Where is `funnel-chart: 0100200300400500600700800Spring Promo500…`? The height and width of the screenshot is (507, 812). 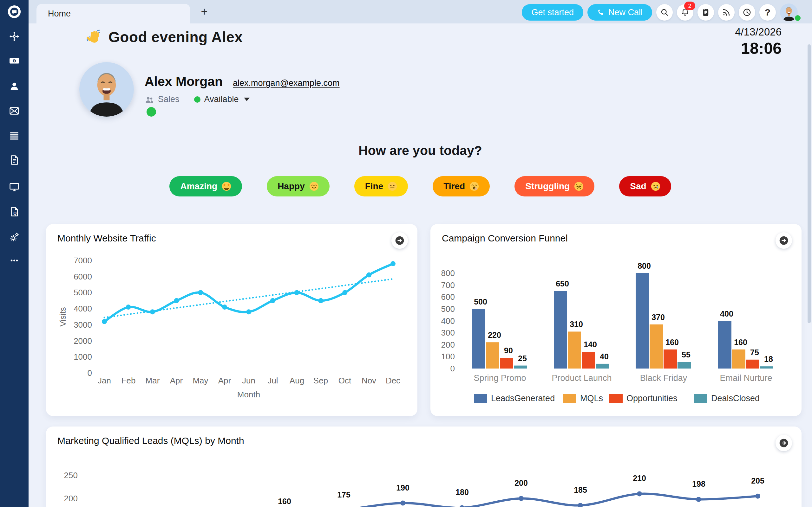 funnel-chart: 0100200300400500600700800Spring Promo500… is located at coordinates (616, 330).